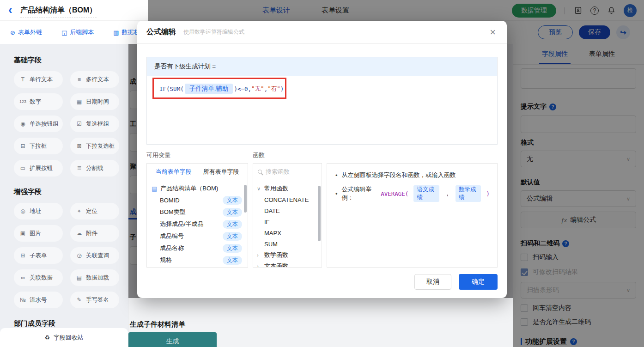 This screenshot has width=644, height=347. I want to click on field-chip-address: ◎地址, so click(38, 211).